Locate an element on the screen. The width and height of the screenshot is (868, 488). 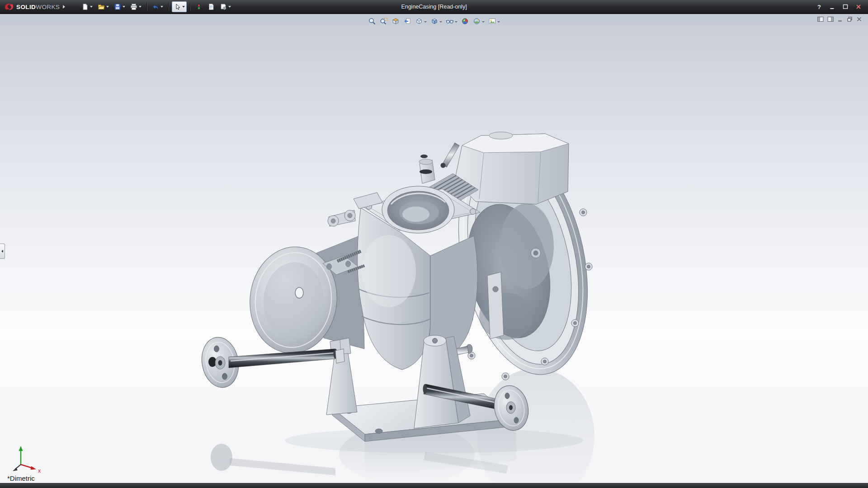
file-properties-button is located at coordinates (211, 7).